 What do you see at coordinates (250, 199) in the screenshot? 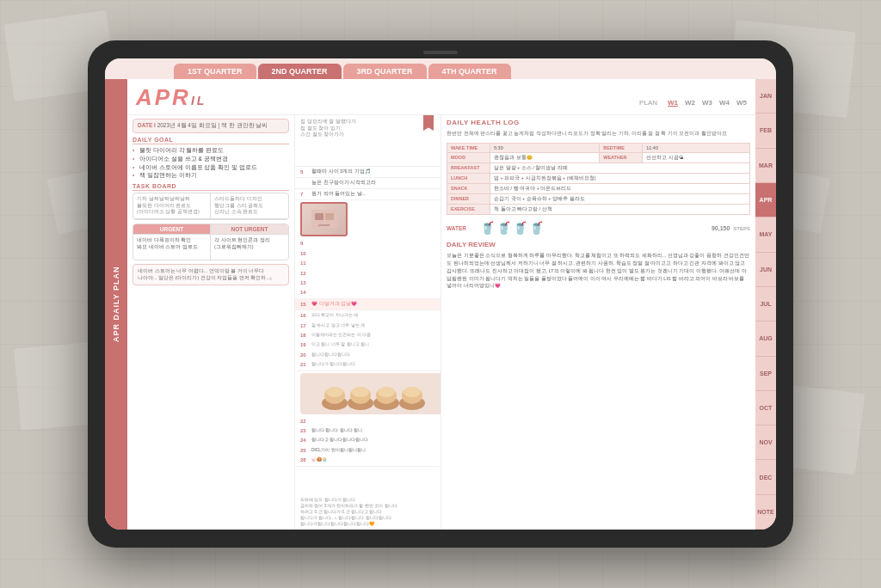
I see `task-content-4: 스타드들하다 디자인` at bounding box center [250, 199].